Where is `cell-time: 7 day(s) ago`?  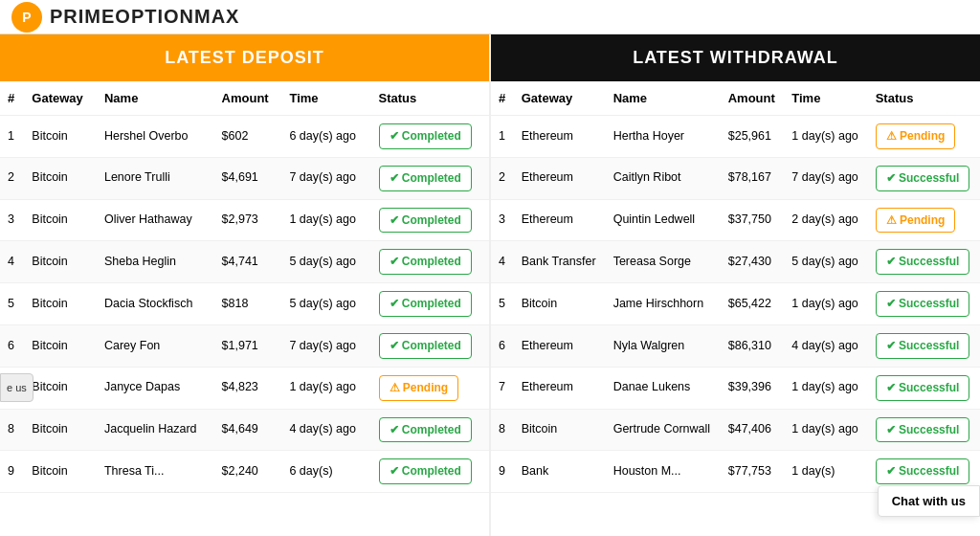
cell-time: 7 day(s) ago is located at coordinates (825, 178).